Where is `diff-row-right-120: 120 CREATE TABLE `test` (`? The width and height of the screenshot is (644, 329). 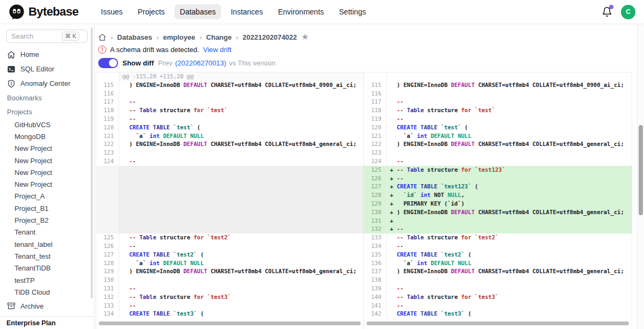 diff-row-right-120: 120 CREATE TABLE `test` ( is located at coordinates (498, 128).